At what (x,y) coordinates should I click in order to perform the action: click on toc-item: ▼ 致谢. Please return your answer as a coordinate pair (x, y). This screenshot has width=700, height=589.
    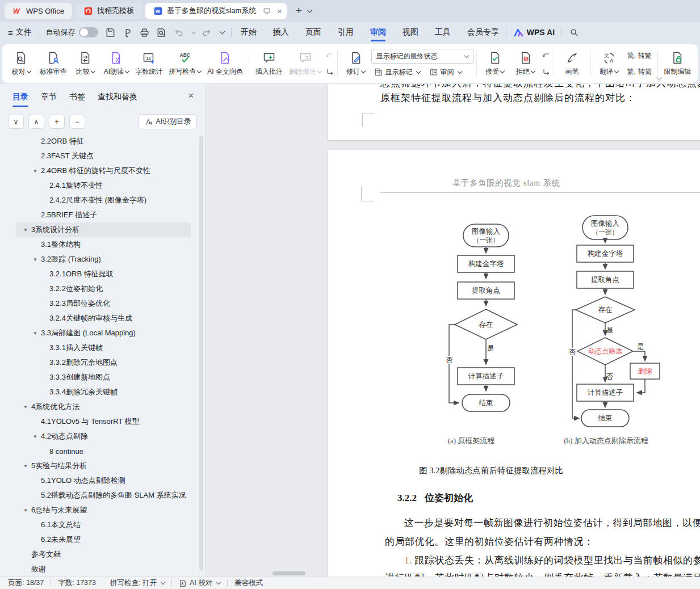
    Looking at the image, I should click on (103, 569).